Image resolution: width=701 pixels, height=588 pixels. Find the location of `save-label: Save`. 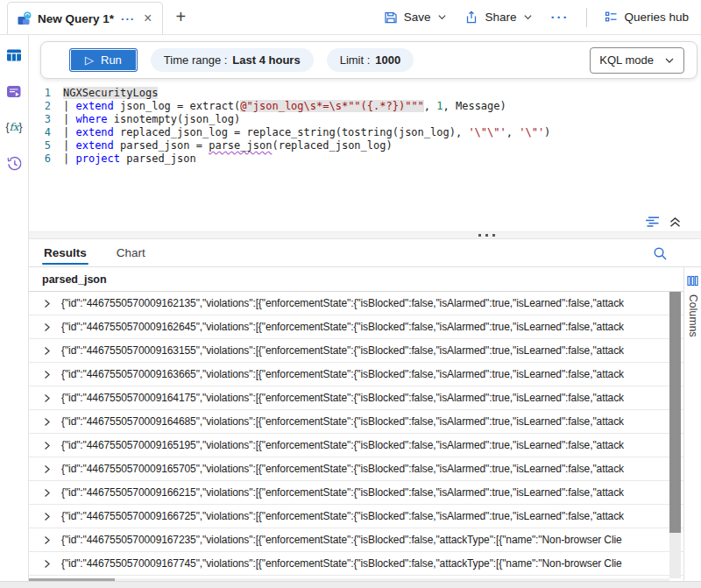

save-label: Save is located at coordinates (417, 18).